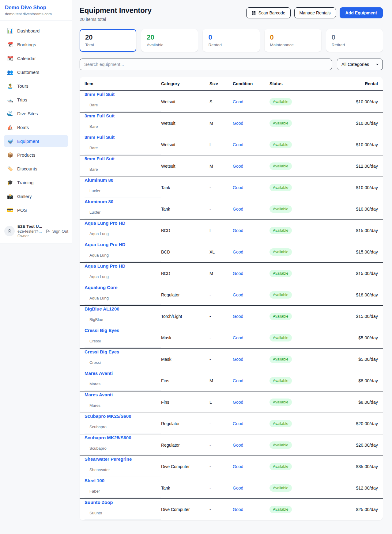  I want to click on sidebar-item-products: 📦Products, so click(36, 155).